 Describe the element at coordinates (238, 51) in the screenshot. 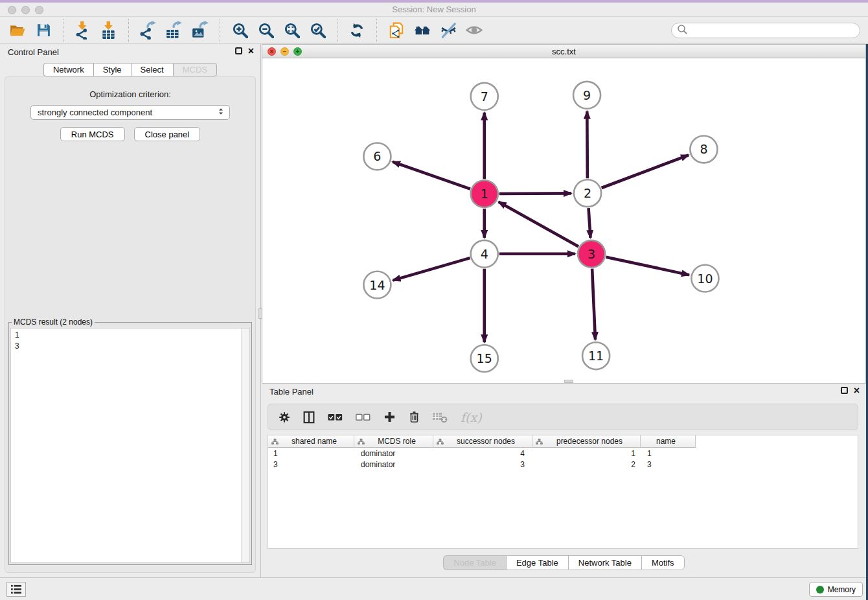

I see `float-panel-icon` at that location.